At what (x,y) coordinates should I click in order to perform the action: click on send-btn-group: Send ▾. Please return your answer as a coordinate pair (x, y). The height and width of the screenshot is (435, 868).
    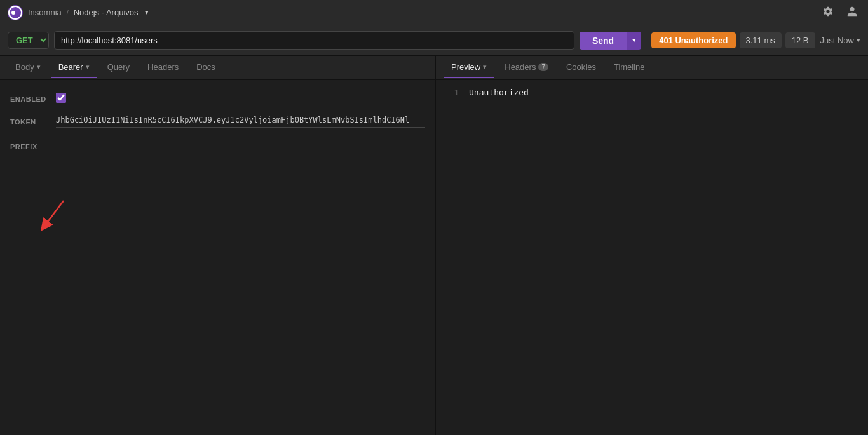
    Looking at the image, I should click on (610, 41).